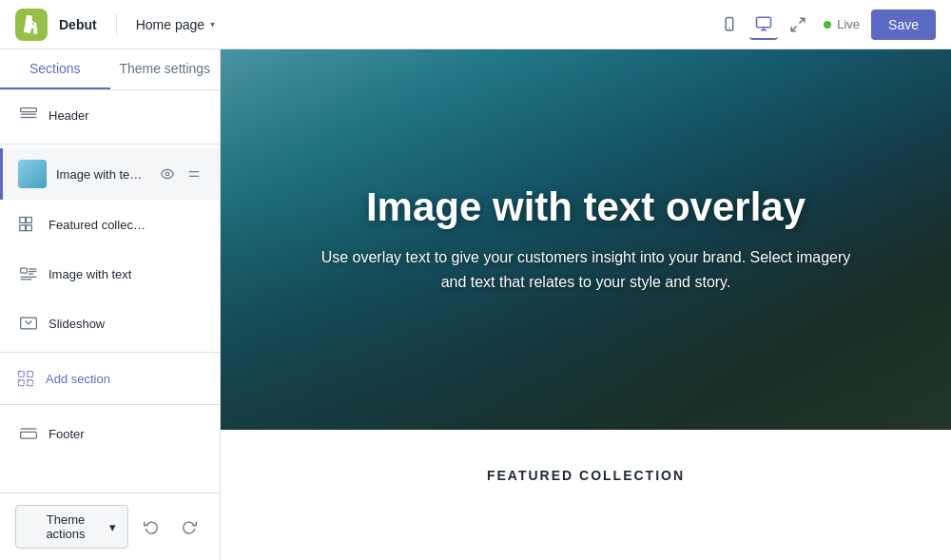 Image resolution: width=951 pixels, height=560 pixels. I want to click on redo-button, so click(189, 527).